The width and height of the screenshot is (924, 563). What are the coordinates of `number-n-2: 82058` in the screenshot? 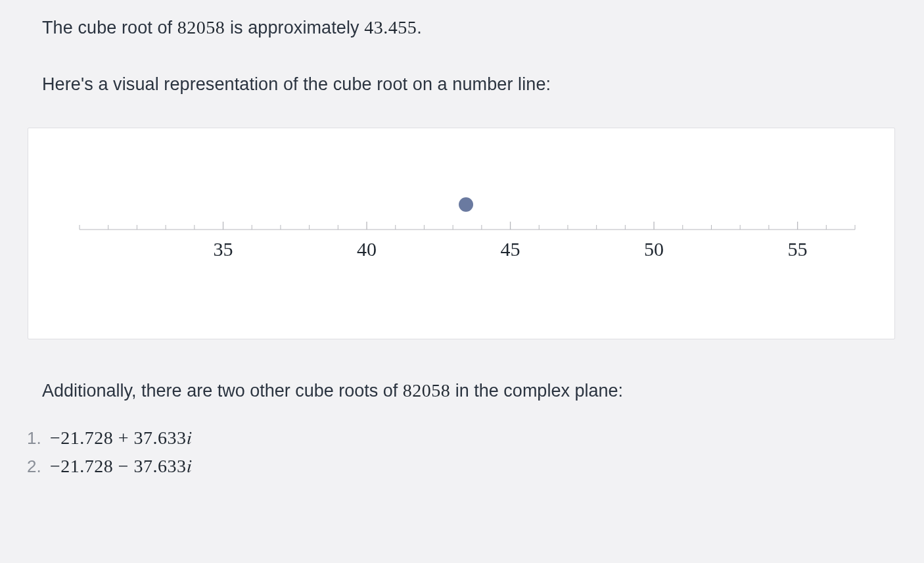 It's located at (427, 391).